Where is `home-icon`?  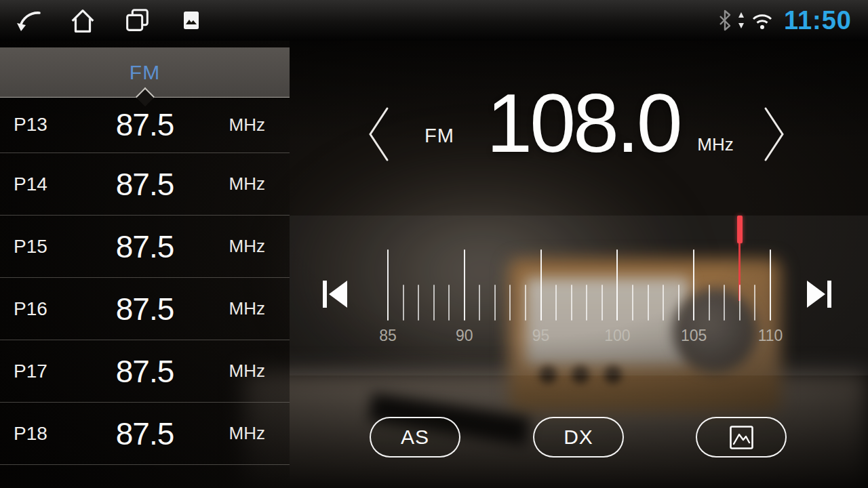 home-icon is located at coordinates (83, 20).